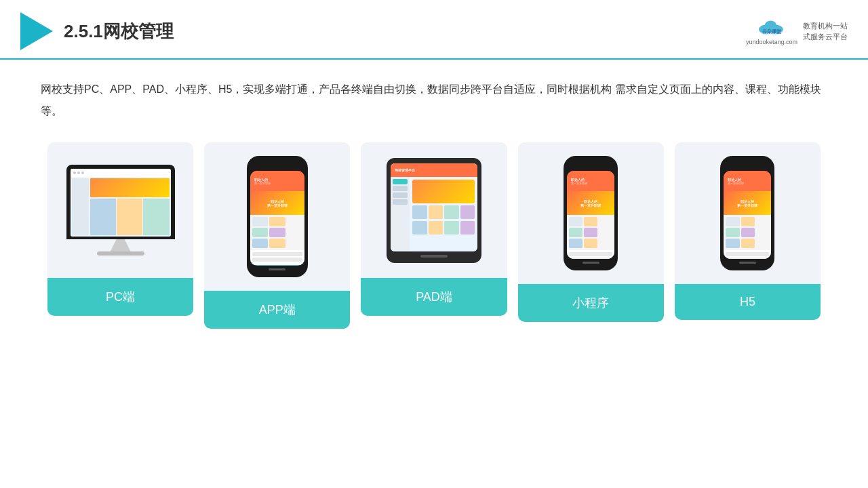  What do you see at coordinates (121, 210) in the screenshot?
I see `card-pc-image` at bounding box center [121, 210].